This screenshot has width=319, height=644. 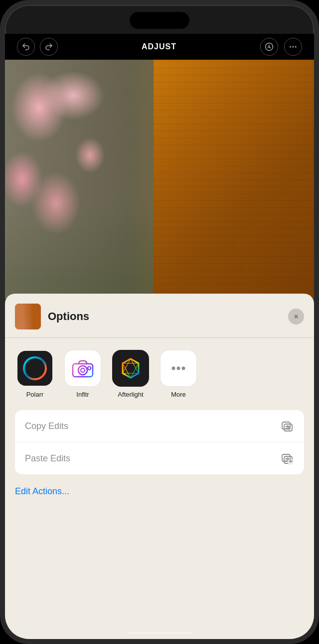 I want to click on app-item-afterlight: Afterlight, so click(x=131, y=374).